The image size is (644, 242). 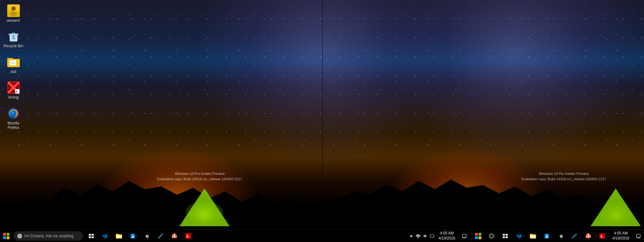 What do you see at coordinates (13, 67) in the screenshot?
I see `desktop-icons: winaero` at bounding box center [13, 67].